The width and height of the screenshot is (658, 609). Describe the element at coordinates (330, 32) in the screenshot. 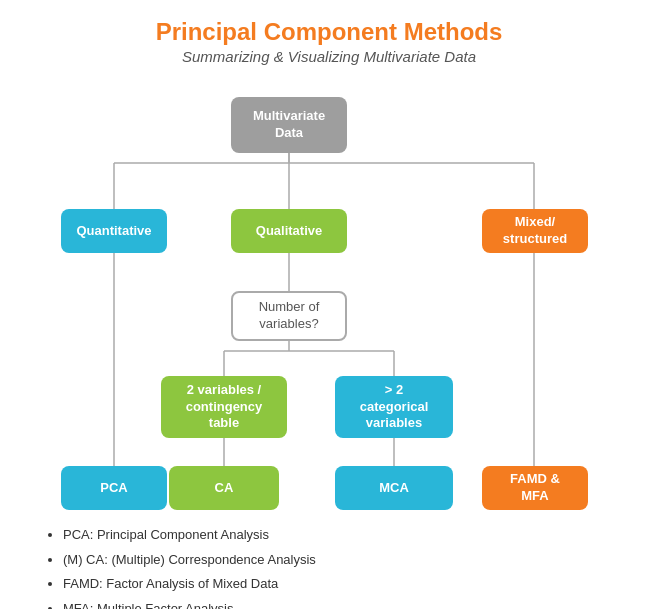

I see `main-title: Principal Component Methods` at that location.